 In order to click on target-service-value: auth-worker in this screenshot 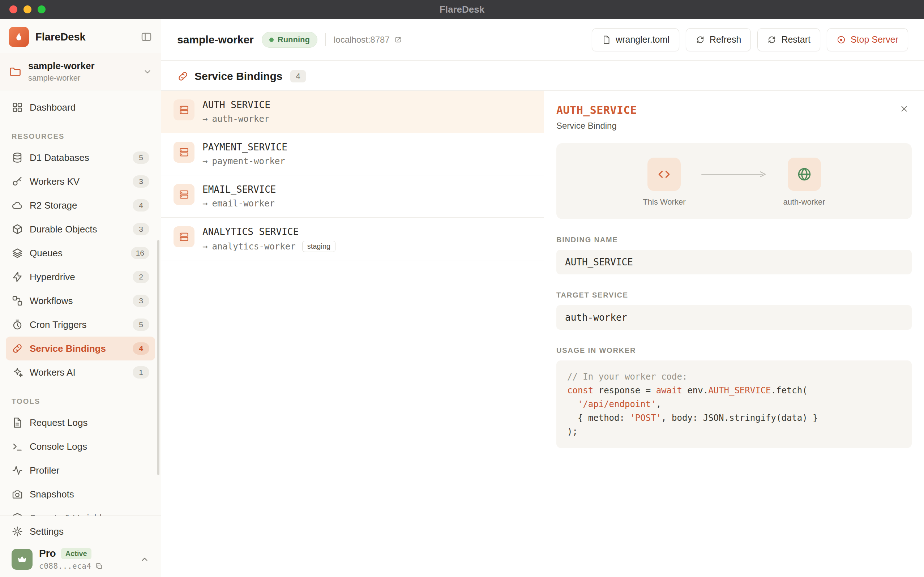, I will do `click(734, 318)`.